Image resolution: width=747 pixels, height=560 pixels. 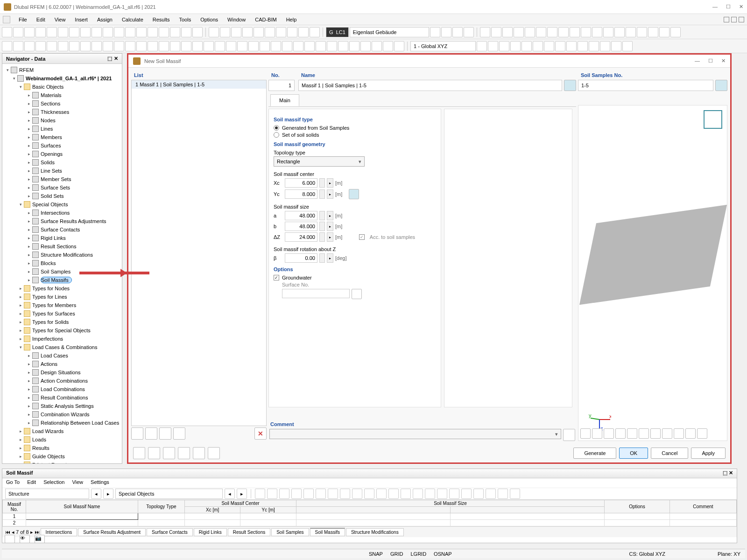 What do you see at coordinates (291, 20) in the screenshot?
I see `menu-help: Help` at bounding box center [291, 20].